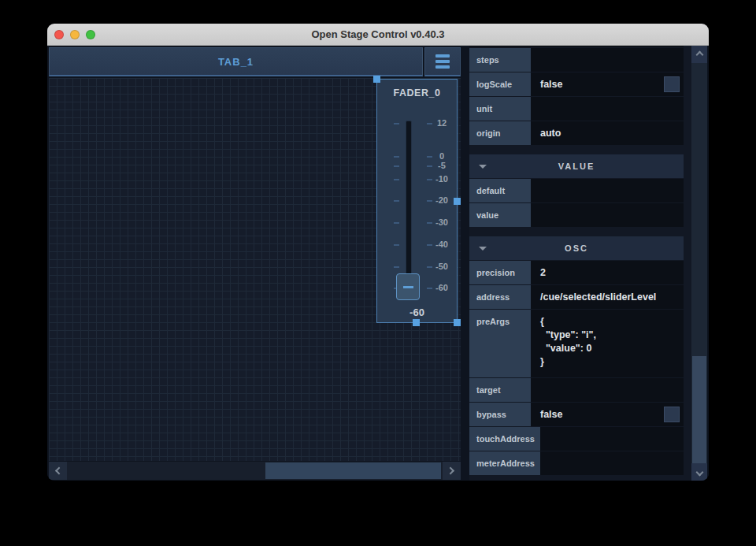  I want to click on property-value-meterAddress, so click(613, 463).